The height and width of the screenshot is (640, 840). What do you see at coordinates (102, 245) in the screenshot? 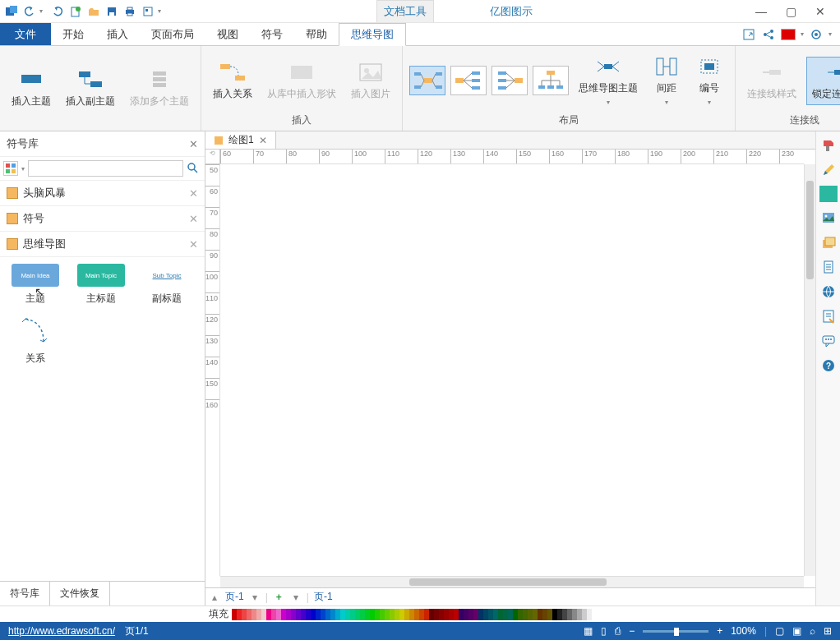
I see `category-mindmap: 思维导图✕` at bounding box center [102, 245].